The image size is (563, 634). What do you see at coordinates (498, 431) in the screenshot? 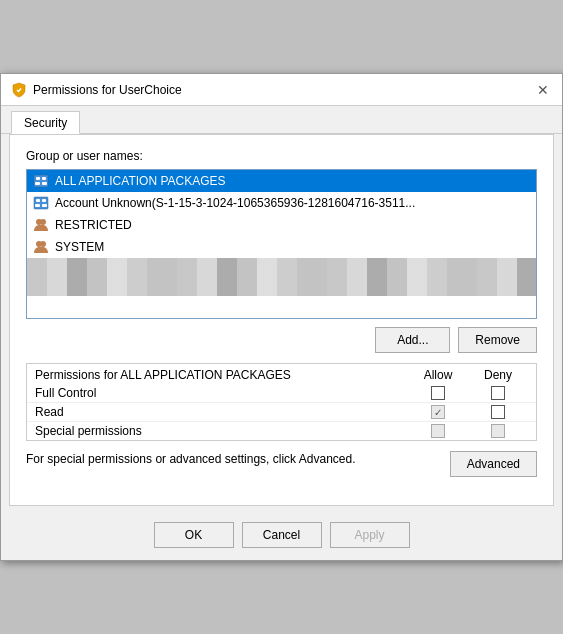
I see `perm-deny-special` at bounding box center [498, 431].